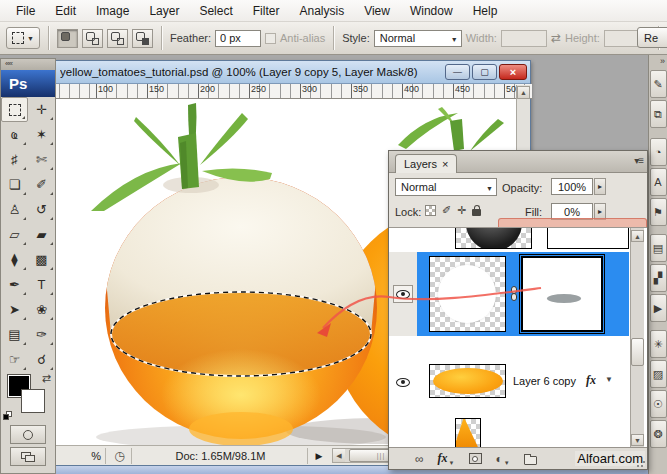 This screenshot has width=667, height=474. What do you see at coordinates (486, 11) in the screenshot?
I see `menu-item-help: Help` at bounding box center [486, 11].